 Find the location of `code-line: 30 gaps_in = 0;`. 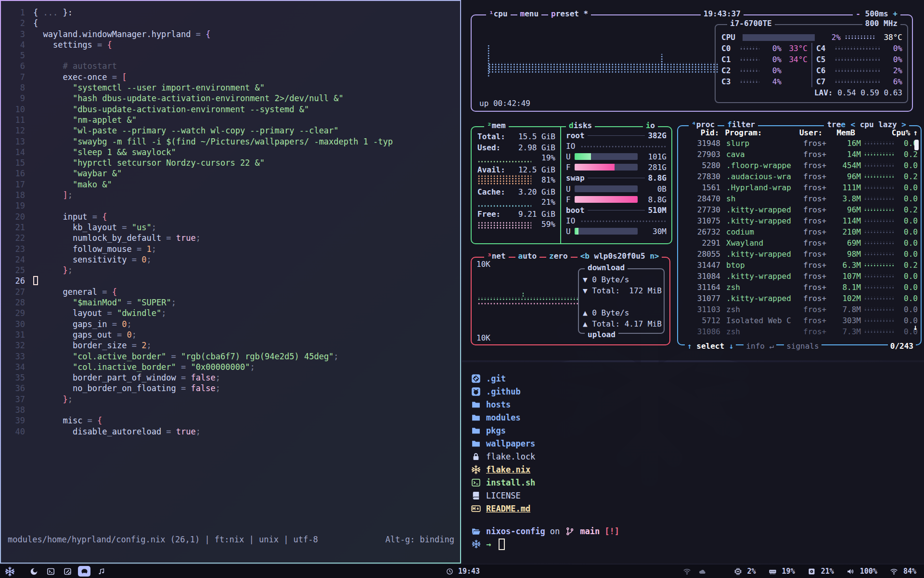

code-line: 30 gaps_in = 0; is located at coordinates (231, 324).